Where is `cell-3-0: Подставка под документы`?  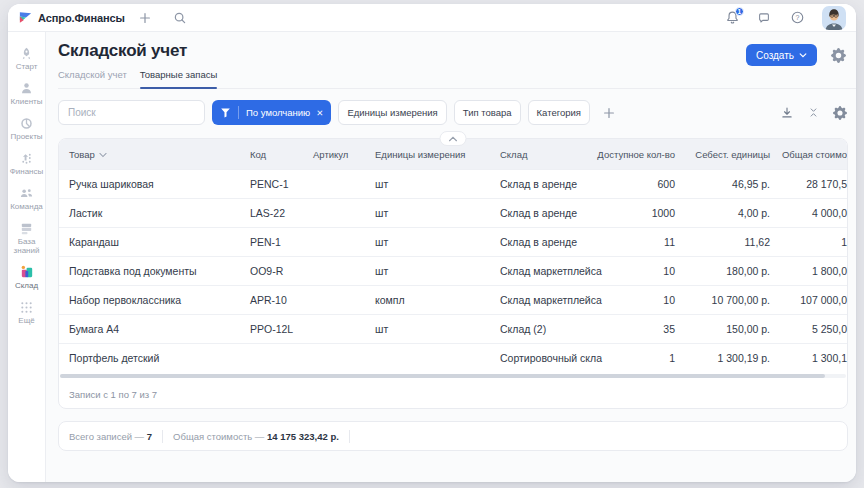
cell-3-0: Подставка под документы is located at coordinates (150, 271).